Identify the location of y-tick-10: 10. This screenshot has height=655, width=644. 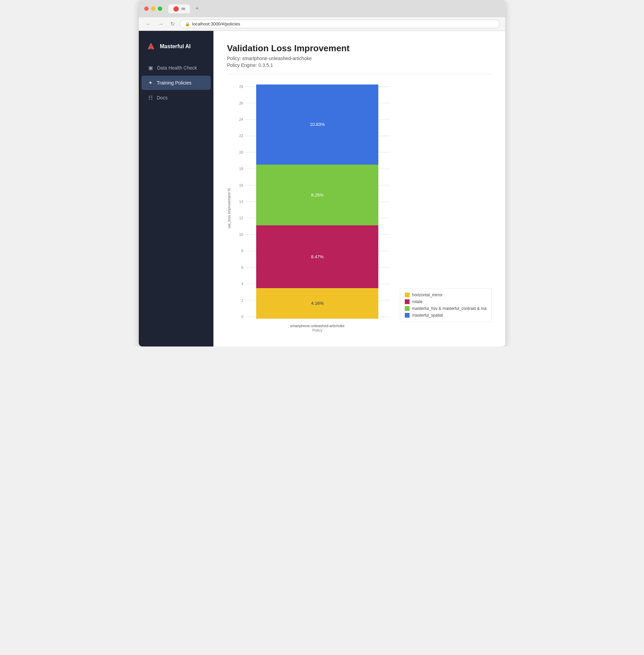
(240, 235).